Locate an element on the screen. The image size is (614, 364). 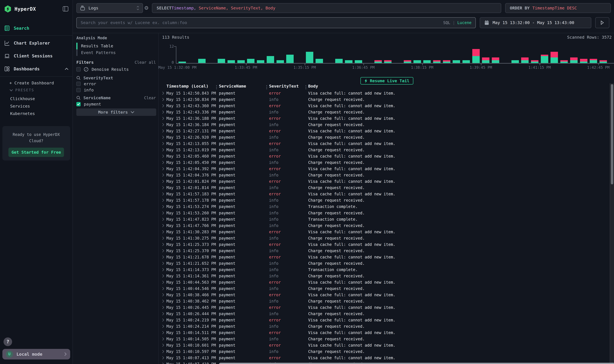
table-row: May 15 1:41:47.823 PM payment info Trans… is located at coordinates (384, 219).